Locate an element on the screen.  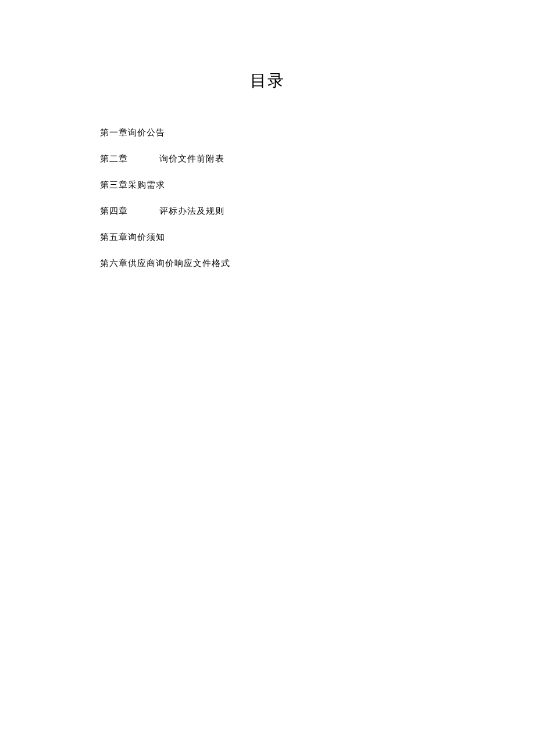
toc-item: 第五章询价须知 is located at coordinates (165, 237).